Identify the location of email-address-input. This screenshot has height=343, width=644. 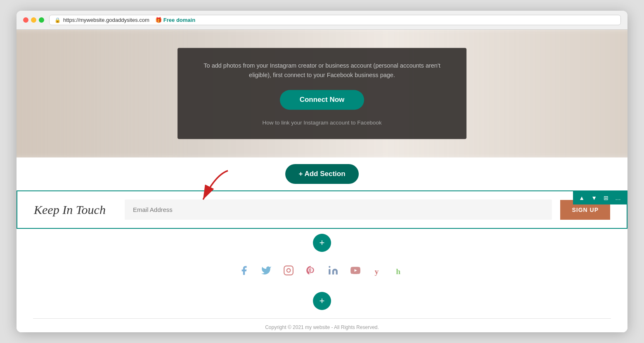
(339, 209).